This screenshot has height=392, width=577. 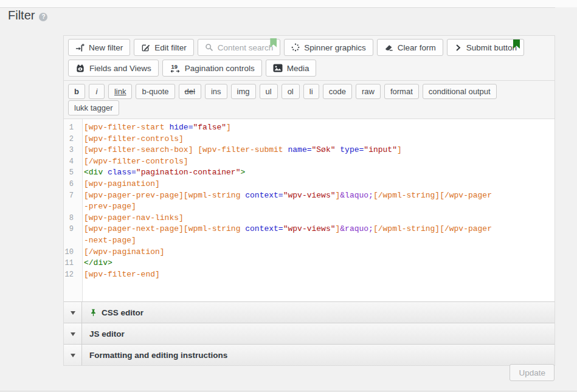 What do you see at coordinates (98, 263) in the screenshot?
I see `code-token-tag: </div>` at bounding box center [98, 263].